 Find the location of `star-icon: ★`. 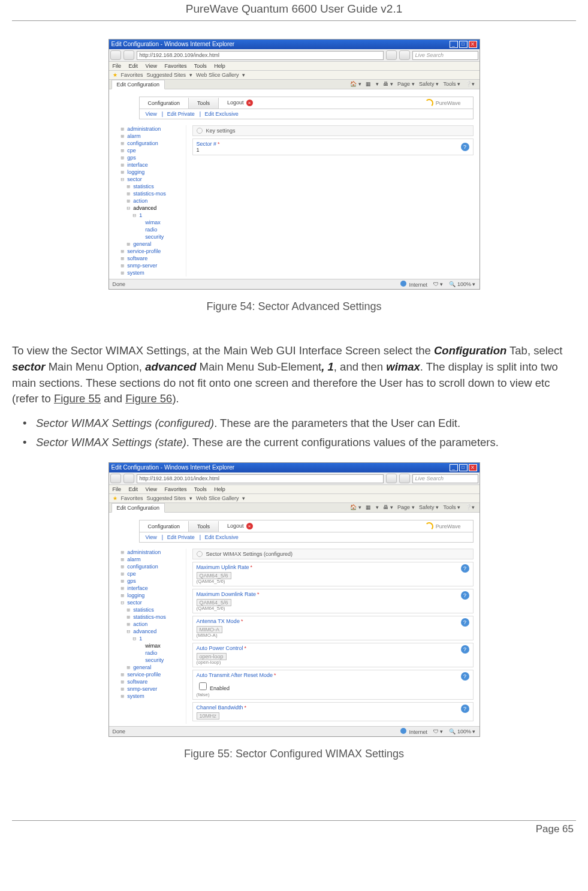

star-icon: ★ is located at coordinates (115, 75).